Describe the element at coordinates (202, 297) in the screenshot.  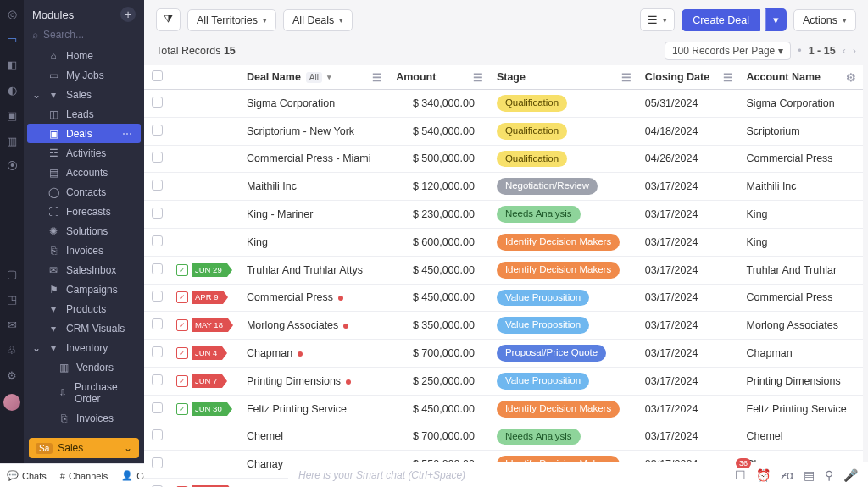
I see `date-tag: ✓APR 9` at that location.